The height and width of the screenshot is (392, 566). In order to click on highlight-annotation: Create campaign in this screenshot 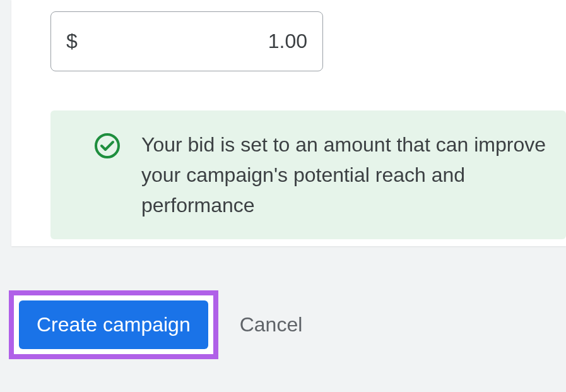, I will do `click(114, 324)`.